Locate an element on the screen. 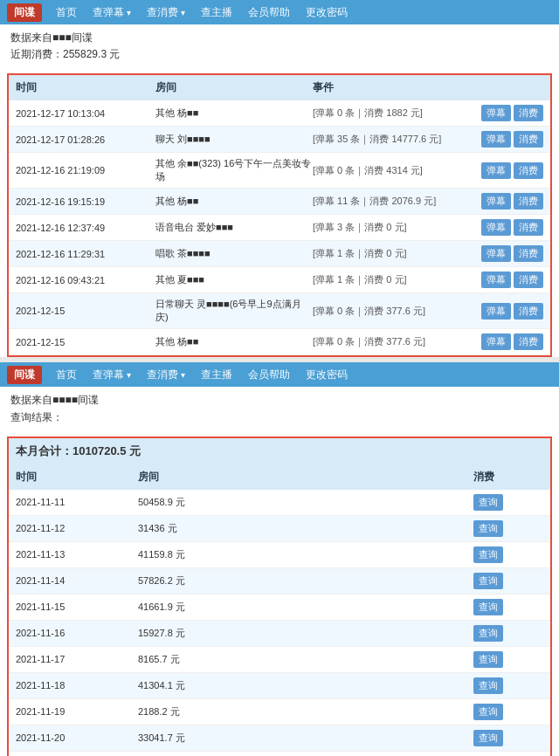 The image size is (559, 756). table-row: 2021-11-13 41159.8 元 查询 is located at coordinates (280, 555).